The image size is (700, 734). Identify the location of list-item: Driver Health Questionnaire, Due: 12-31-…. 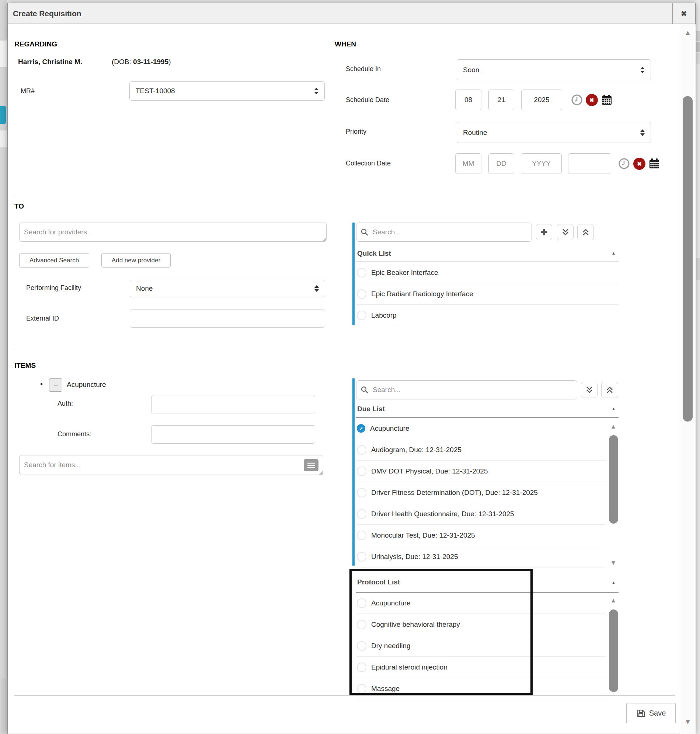
(481, 514).